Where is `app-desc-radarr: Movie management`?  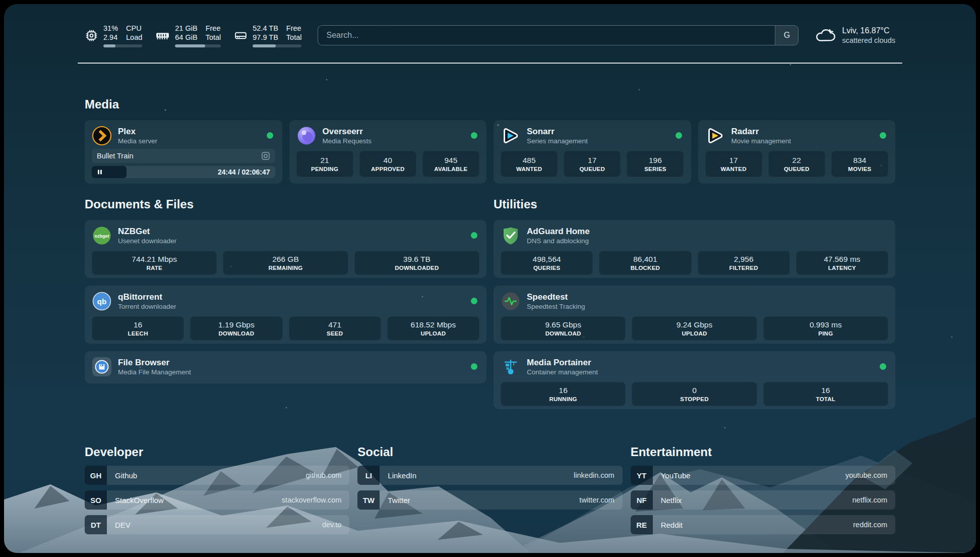 app-desc-radarr: Movie management is located at coordinates (761, 141).